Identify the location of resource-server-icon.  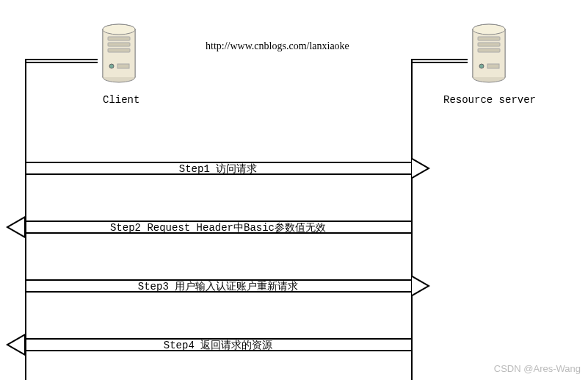
(489, 55).